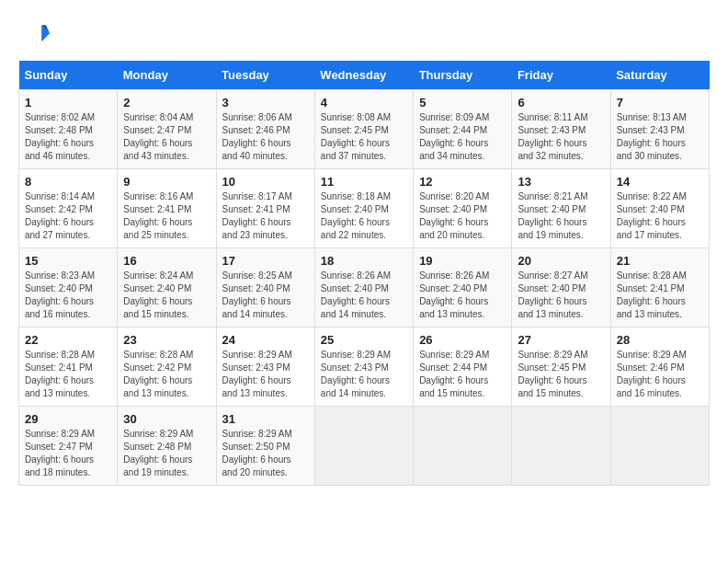  I want to click on day-detail: Sunrise: 8:09 AMSunset: 2:44 PMDaylight:…, so click(454, 136).